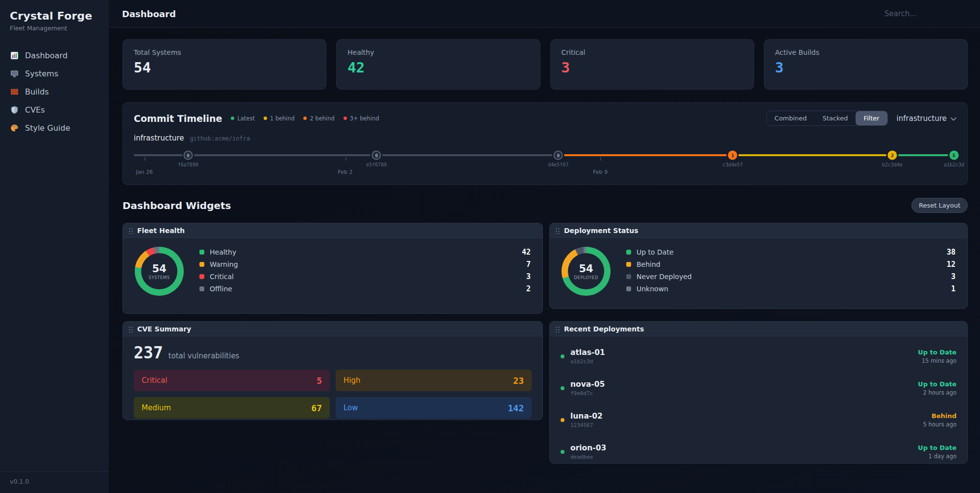 Image resolution: width=980 pixels, height=493 pixels. Describe the element at coordinates (652, 65) in the screenshot. I see `stat-card: Critical 3` at that location.